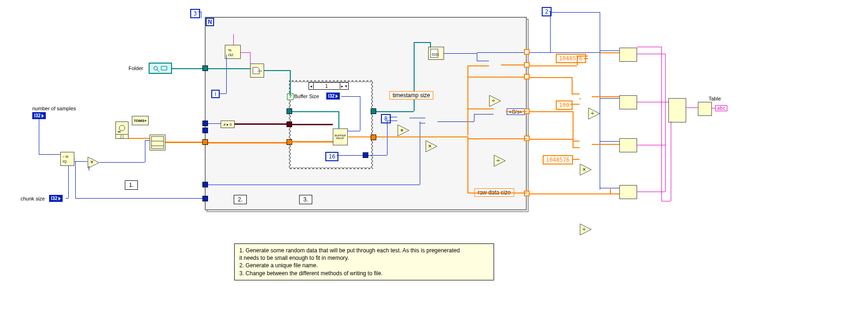 The image size is (868, 336). What do you see at coordinates (333, 96) in the screenshot?
I see `buffer-size-control: I32` at bounding box center [333, 96].